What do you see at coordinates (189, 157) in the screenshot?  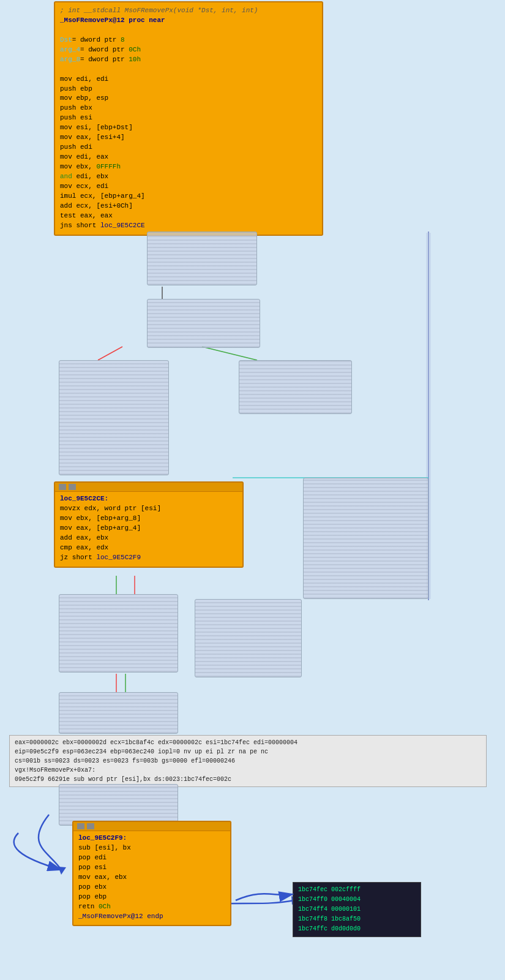 I see `code-line: mov edi, eax` at bounding box center [189, 157].